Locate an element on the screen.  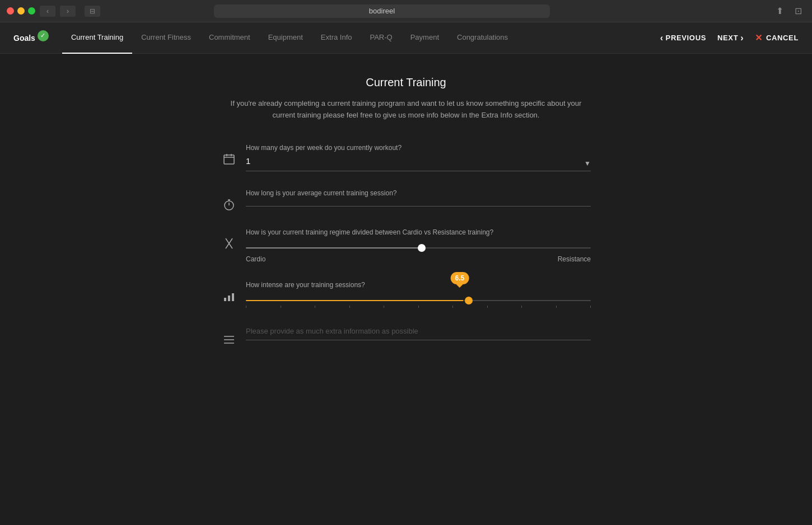
intensity-label: How intense are your training sessions? is located at coordinates (418, 285).